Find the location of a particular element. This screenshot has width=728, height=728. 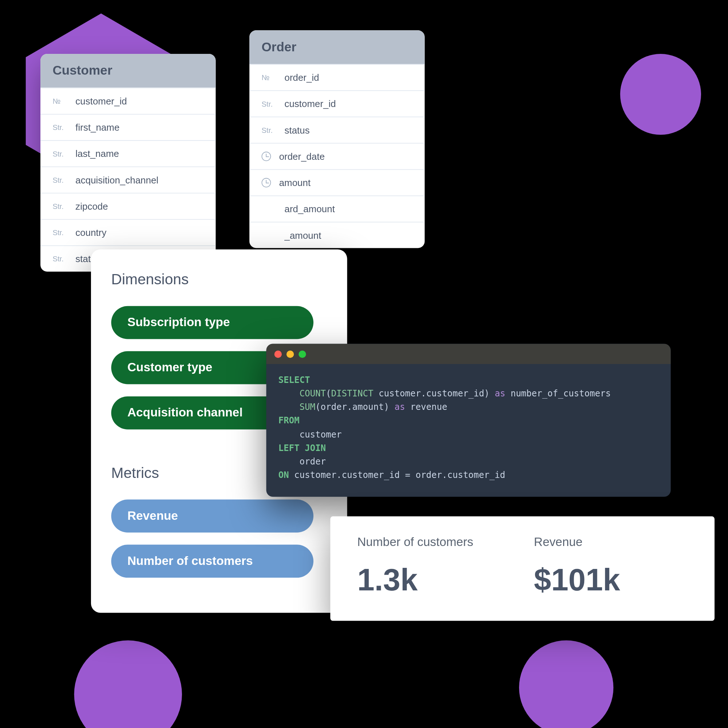

schema-field-row: Str.customer_id is located at coordinates (337, 103).